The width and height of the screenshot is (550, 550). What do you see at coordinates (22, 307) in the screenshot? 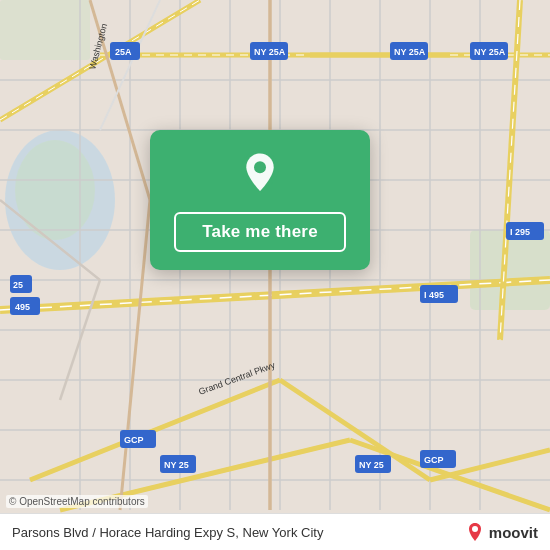
I see `svg-text: 495` at bounding box center [22, 307].